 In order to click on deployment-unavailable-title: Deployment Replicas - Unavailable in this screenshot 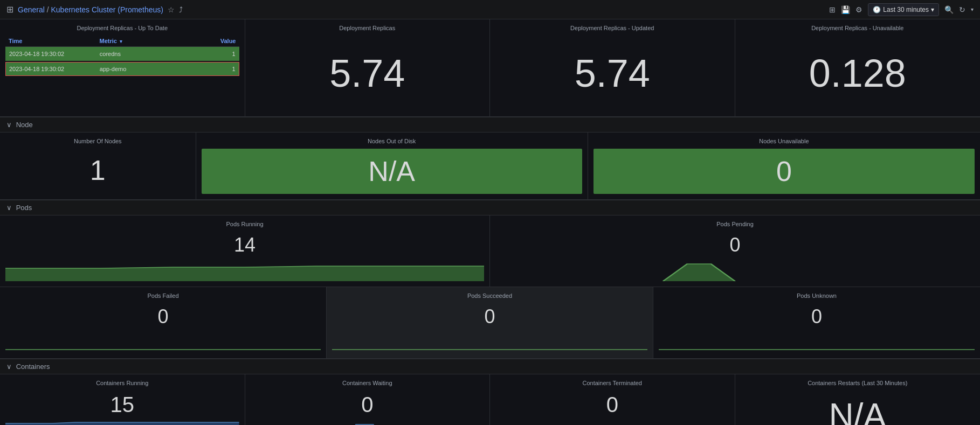, I will do `click(858, 28)`.